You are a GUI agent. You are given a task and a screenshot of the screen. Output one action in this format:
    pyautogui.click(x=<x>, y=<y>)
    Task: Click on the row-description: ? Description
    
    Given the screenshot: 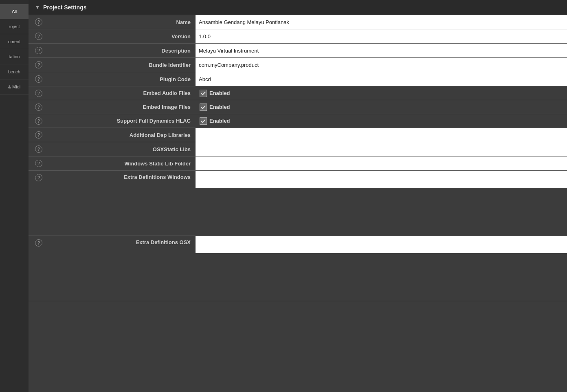 What is the action you would take?
    pyautogui.click(x=298, y=51)
    